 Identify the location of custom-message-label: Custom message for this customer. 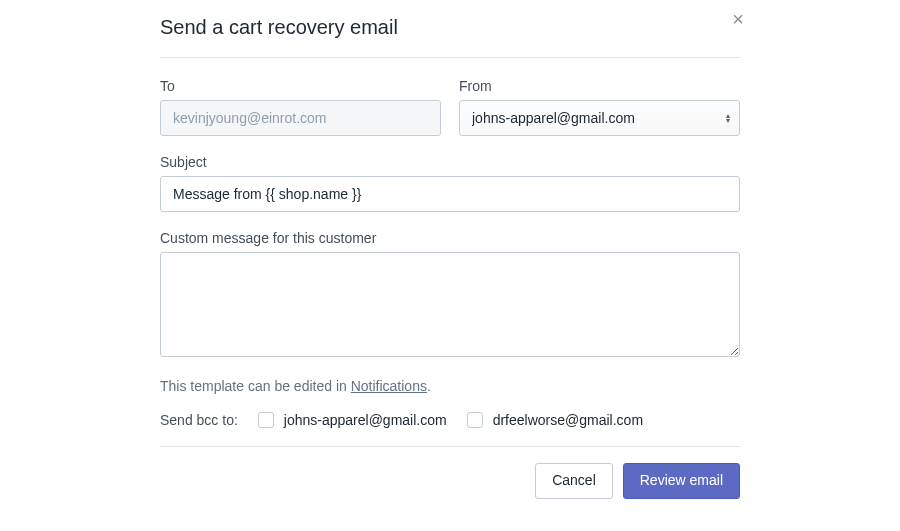
(450, 238).